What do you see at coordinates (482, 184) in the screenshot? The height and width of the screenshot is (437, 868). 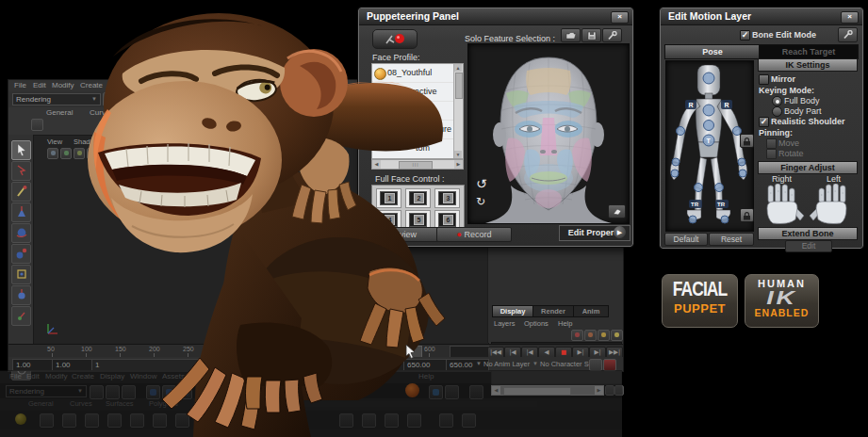 I see `rotate-3d-icon: ↺` at bounding box center [482, 184].